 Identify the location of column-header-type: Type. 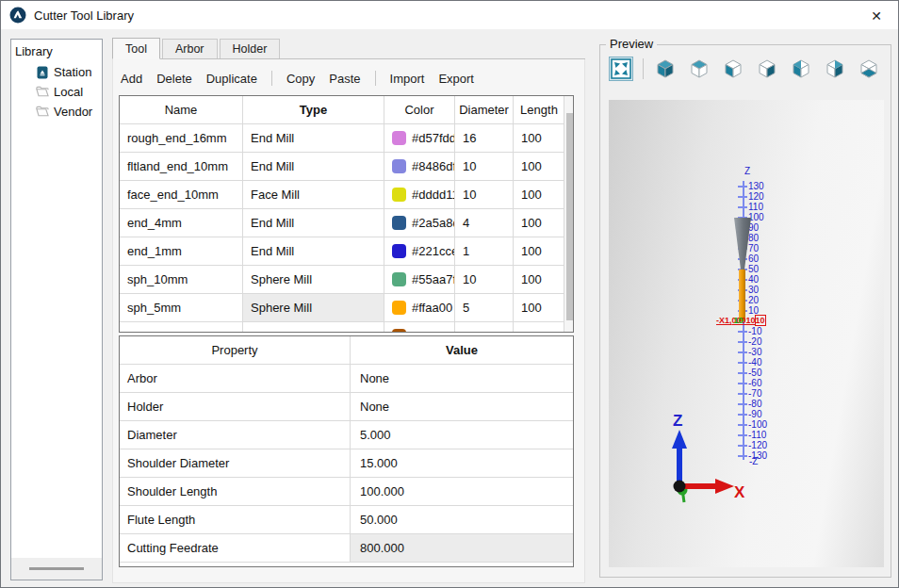
(314, 110).